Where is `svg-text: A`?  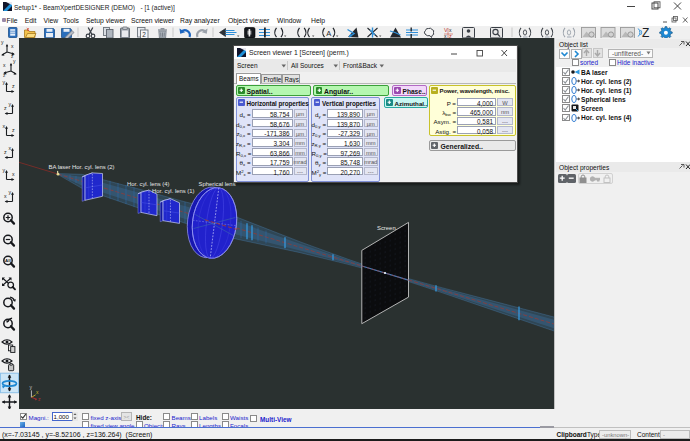
svg-text: A is located at coordinates (328, 34).